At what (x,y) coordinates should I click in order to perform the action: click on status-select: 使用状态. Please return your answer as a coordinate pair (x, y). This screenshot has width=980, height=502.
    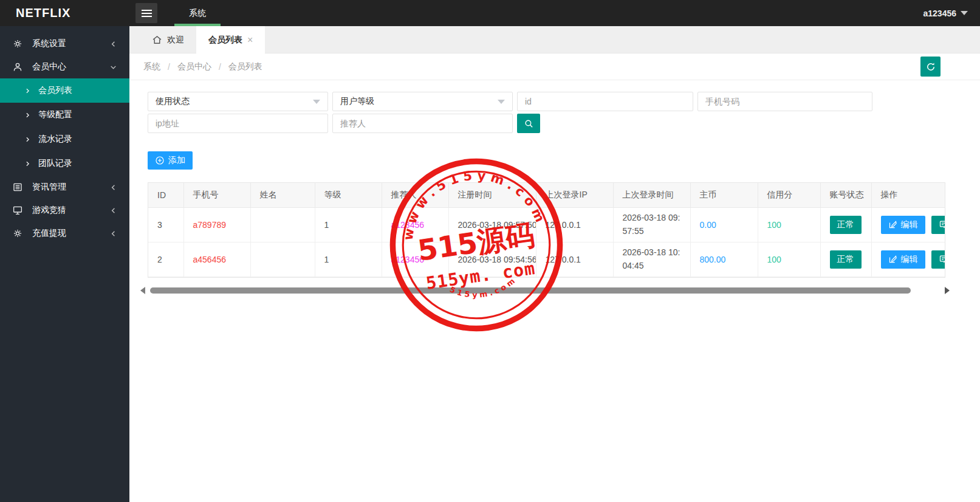
    Looking at the image, I should click on (238, 101).